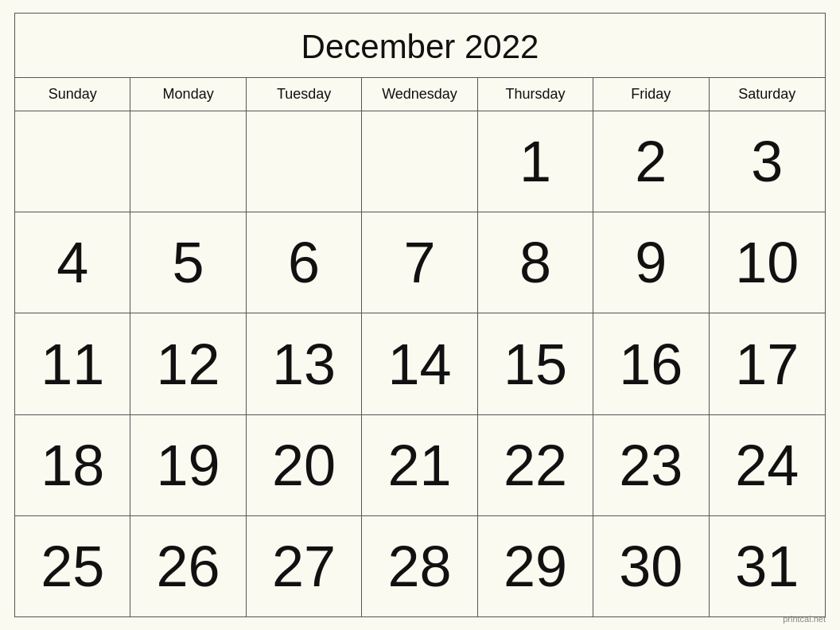 The height and width of the screenshot is (630, 840). I want to click on calendar-title: December 2022, so click(420, 46).